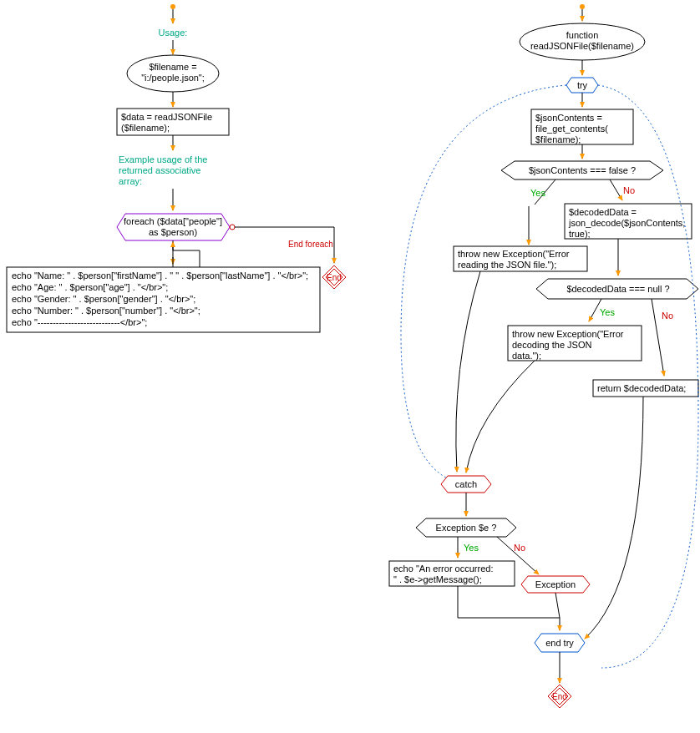 This screenshot has height=733, width=700. Describe the element at coordinates (642, 388) in the screenshot. I see `svg-text: return $decodedData;` at that location.